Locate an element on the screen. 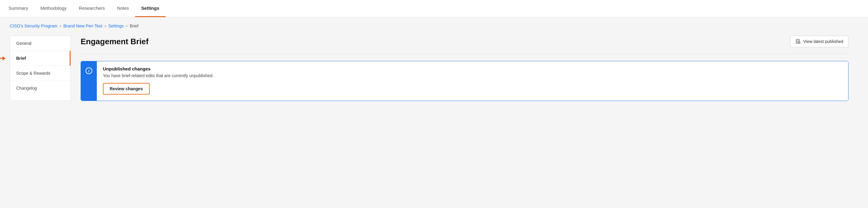  alert-description: You have brief-related edits that are cu… is located at coordinates (472, 75).